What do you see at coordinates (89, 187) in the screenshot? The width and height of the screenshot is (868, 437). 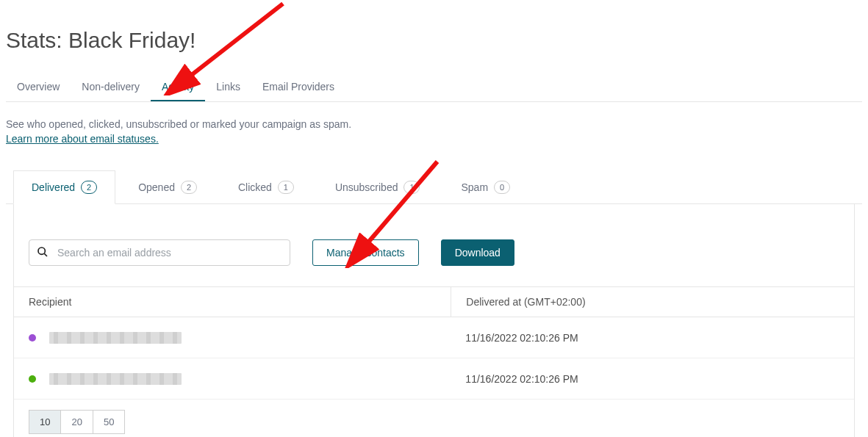 I see `filter-delivered-count: 2` at bounding box center [89, 187].